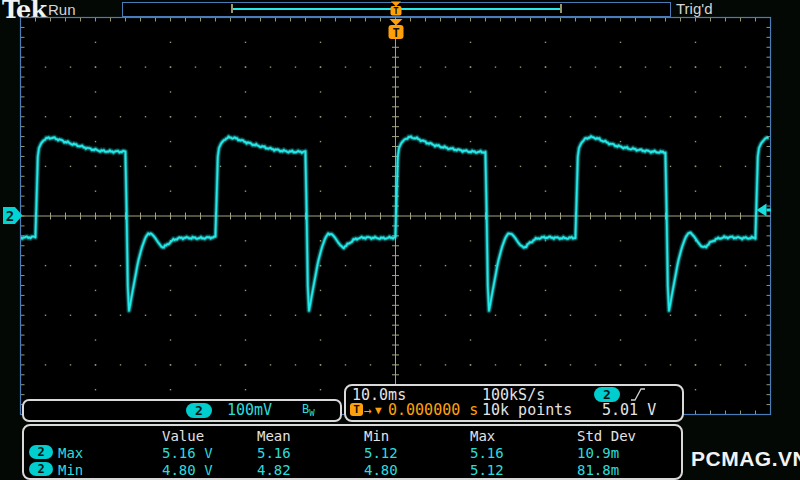  I want to click on trigger-level-value: 5.01 V, so click(629, 410).